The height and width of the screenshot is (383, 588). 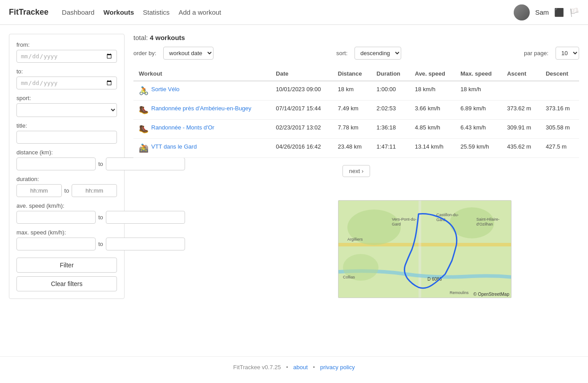 What do you see at coordinates (479, 129) in the screenshot?
I see `workout-max-speed-2: 6.43 km/h` at bounding box center [479, 129].